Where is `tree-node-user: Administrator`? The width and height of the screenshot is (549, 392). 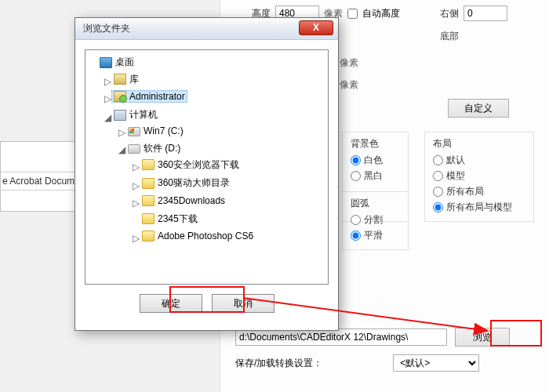 tree-node-user: Administrator is located at coordinates (149, 96).